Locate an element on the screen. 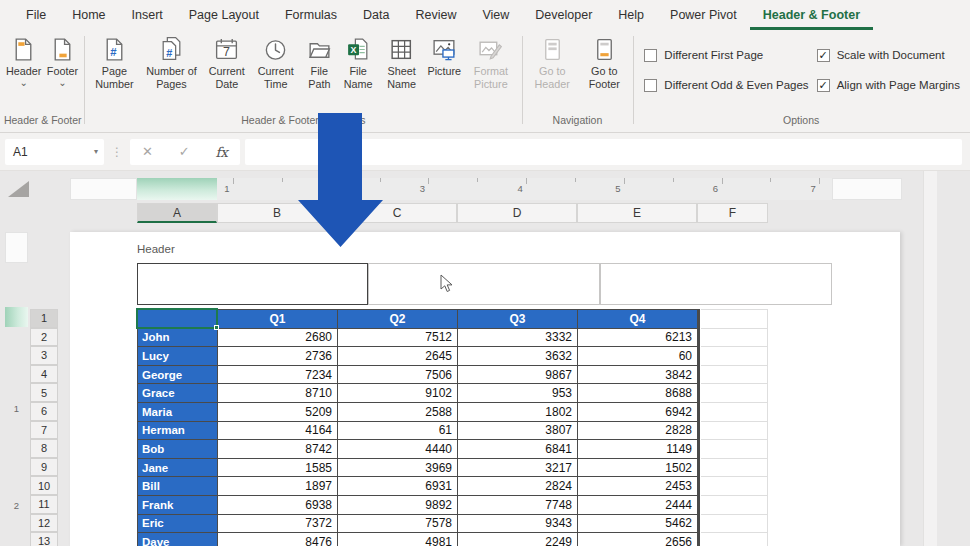 The width and height of the screenshot is (970, 546). cell-C13: 4981 is located at coordinates (398, 540).